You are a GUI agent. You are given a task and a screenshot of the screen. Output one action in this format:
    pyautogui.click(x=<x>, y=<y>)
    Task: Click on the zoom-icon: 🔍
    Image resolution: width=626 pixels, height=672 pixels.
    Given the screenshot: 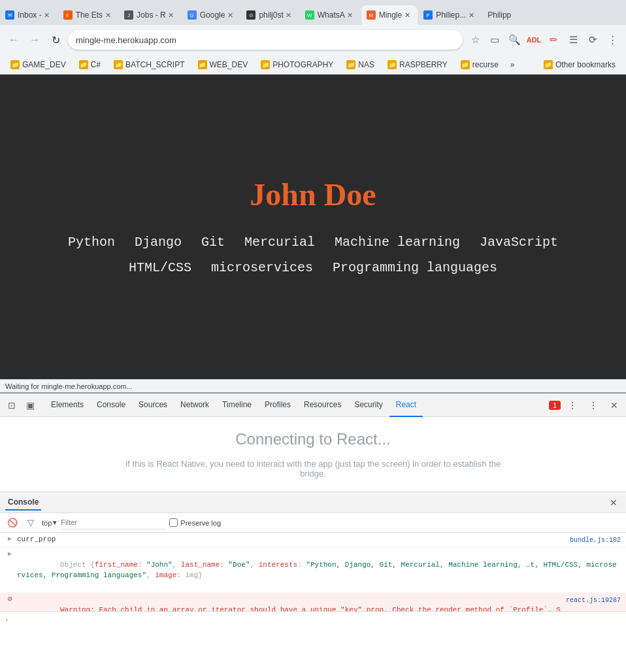 What is the action you would take?
    pyautogui.click(x=514, y=40)
    